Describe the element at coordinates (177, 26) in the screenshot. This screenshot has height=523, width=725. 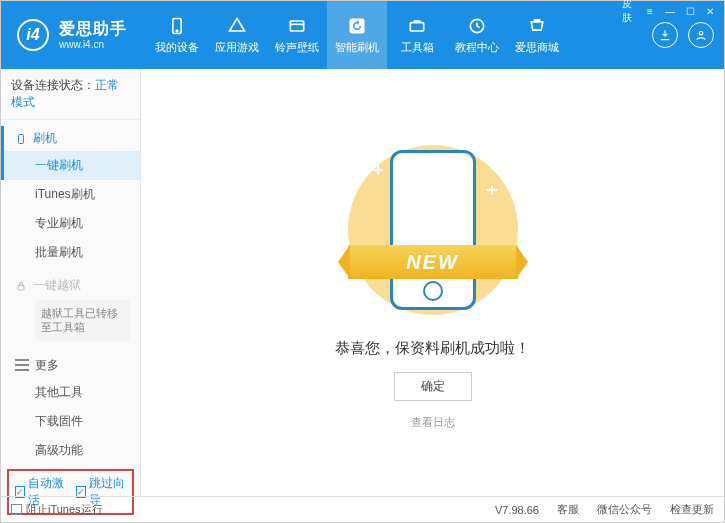
I see `phone-icon` at that location.